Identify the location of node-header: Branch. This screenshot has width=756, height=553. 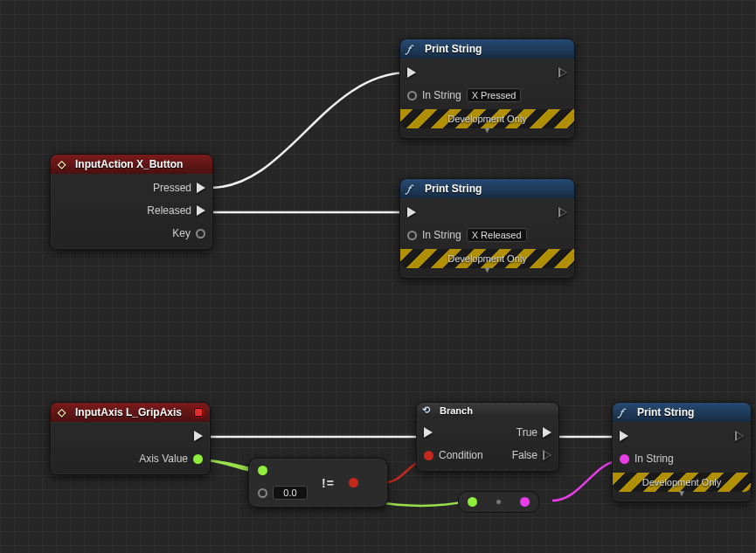
(488, 411).